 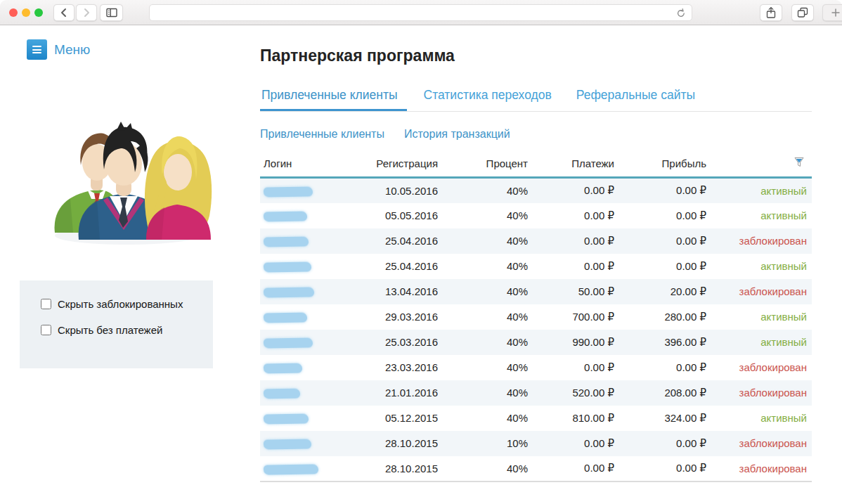 I want to click on forward-button, so click(x=86, y=13).